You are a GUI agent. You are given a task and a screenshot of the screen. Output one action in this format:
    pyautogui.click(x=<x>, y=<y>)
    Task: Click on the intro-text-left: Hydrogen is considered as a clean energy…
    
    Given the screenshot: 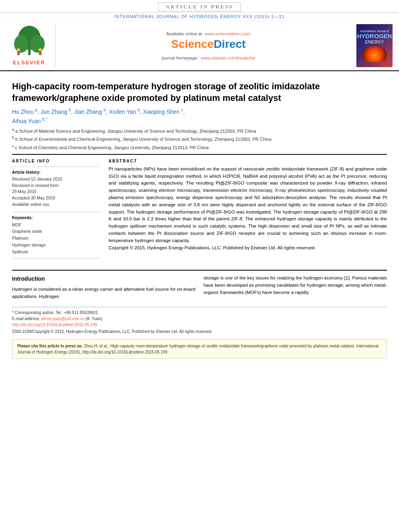 What is the action you would take?
    pyautogui.click(x=104, y=293)
    